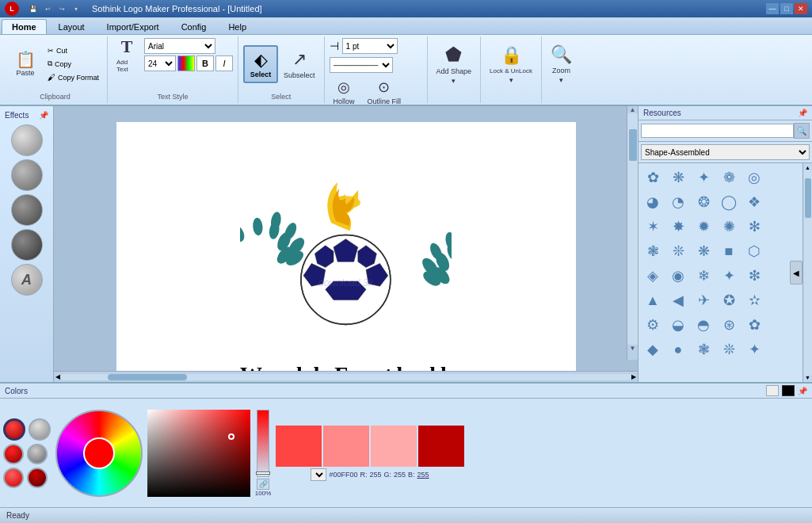 This screenshot has width=812, height=523. Describe the element at coordinates (71, 27) in the screenshot. I see `tab-layout: Layout` at that location.